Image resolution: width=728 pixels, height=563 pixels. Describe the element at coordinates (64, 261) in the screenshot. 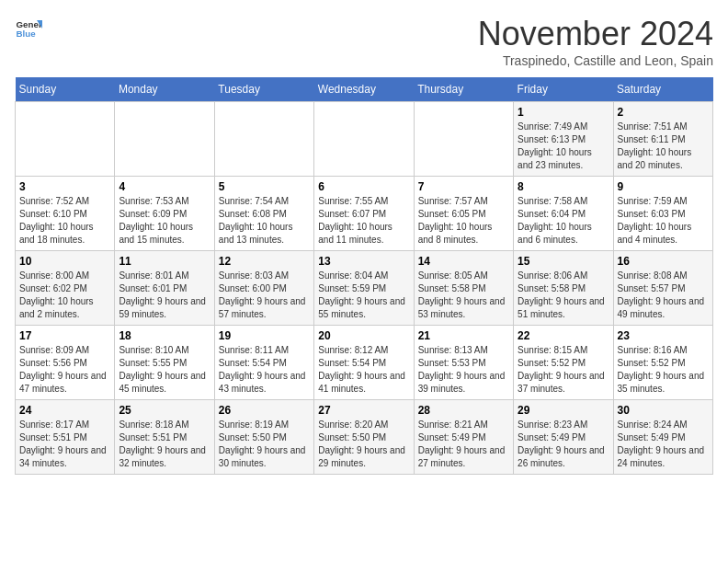

I see `day-number: 10` at that location.